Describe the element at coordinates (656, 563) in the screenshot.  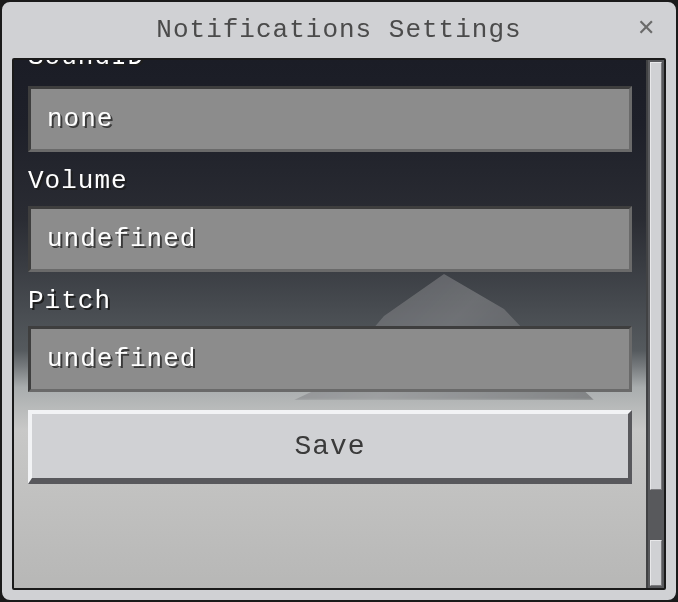
I see `scroll-thumb-lower` at that location.